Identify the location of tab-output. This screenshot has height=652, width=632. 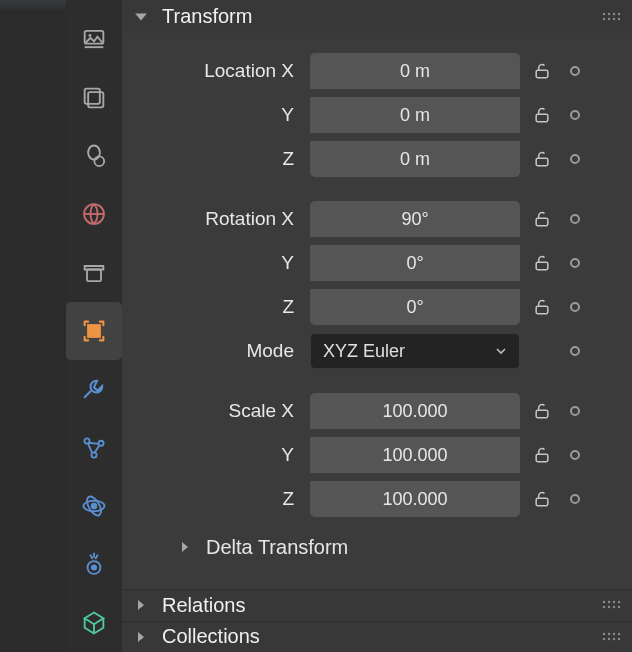
(94, 97).